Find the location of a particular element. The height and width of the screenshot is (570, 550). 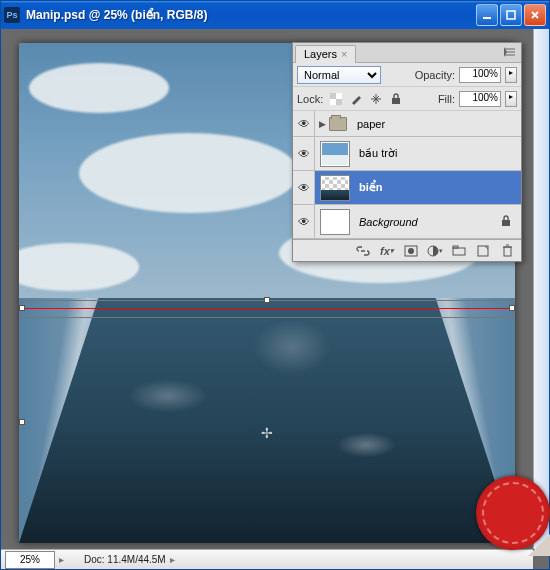

zoom-input: 25% is located at coordinates (30, 560).